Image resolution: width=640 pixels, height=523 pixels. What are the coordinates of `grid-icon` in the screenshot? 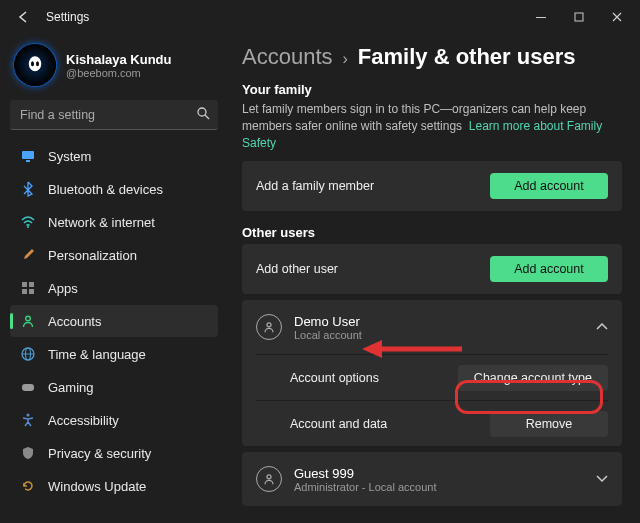 It's located at (28, 288).